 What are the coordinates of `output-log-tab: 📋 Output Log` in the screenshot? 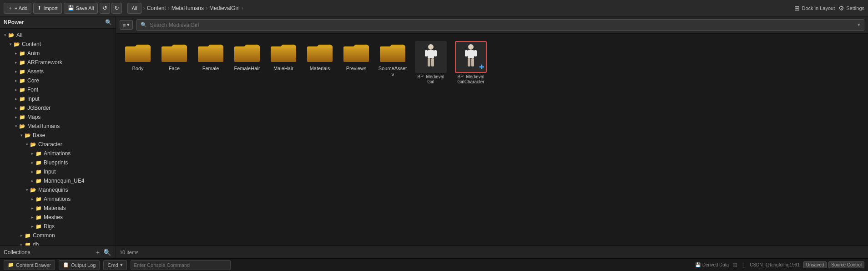 It's located at (79, 265).